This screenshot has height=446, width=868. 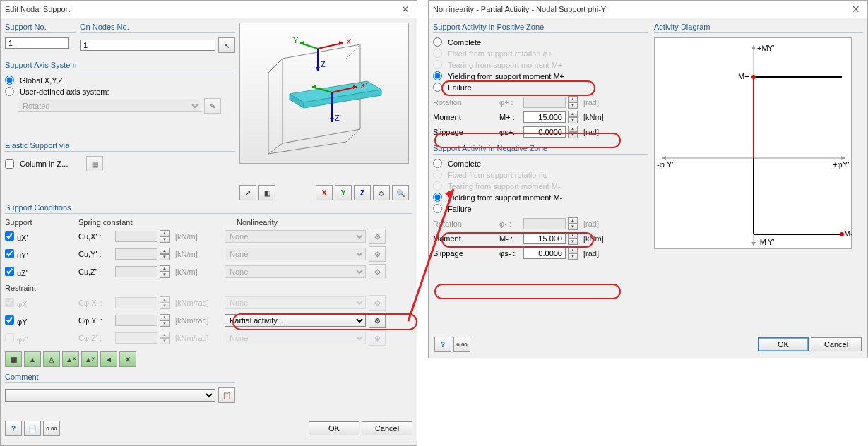 I want to click on cphiz-label: Cφ,Z' :, so click(x=95, y=338).